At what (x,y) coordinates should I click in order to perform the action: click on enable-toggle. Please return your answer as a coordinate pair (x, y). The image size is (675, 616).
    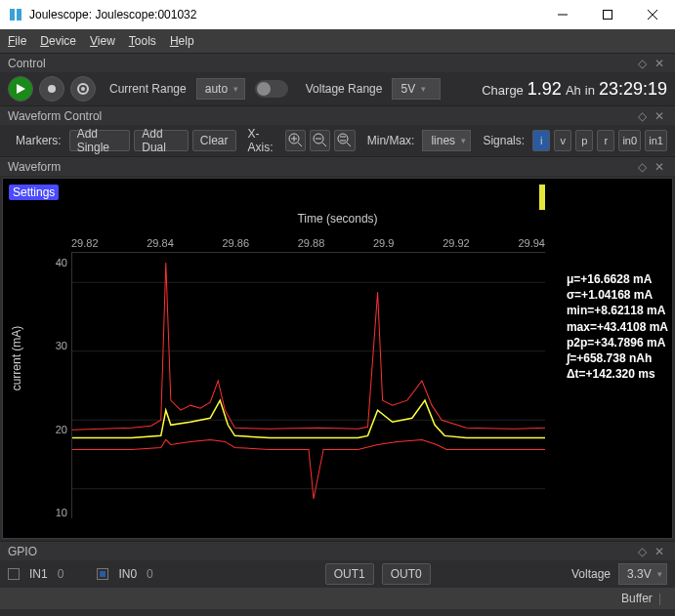
    Looking at the image, I should click on (272, 89).